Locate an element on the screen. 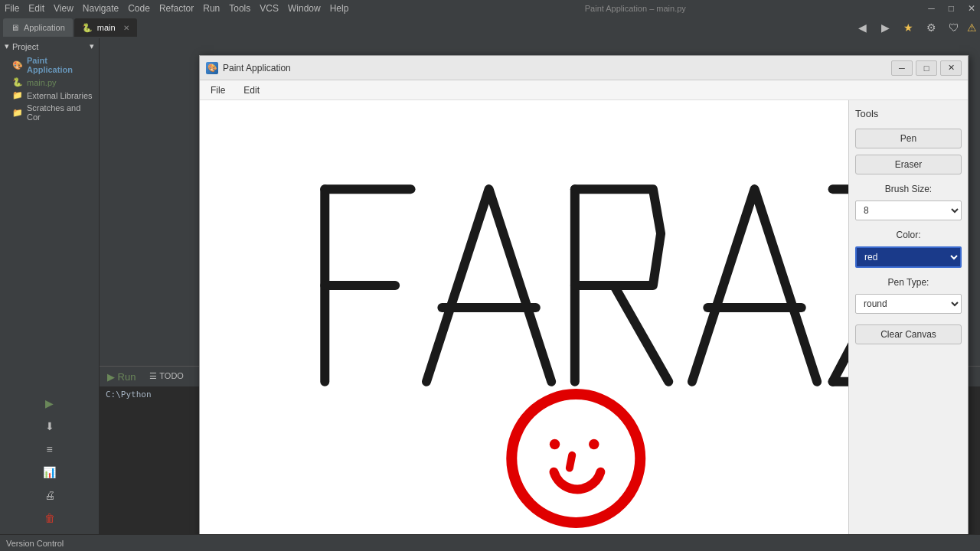 The width and height of the screenshot is (980, 551). sidebar-external-libs-label: External Libraries is located at coordinates (60, 96).